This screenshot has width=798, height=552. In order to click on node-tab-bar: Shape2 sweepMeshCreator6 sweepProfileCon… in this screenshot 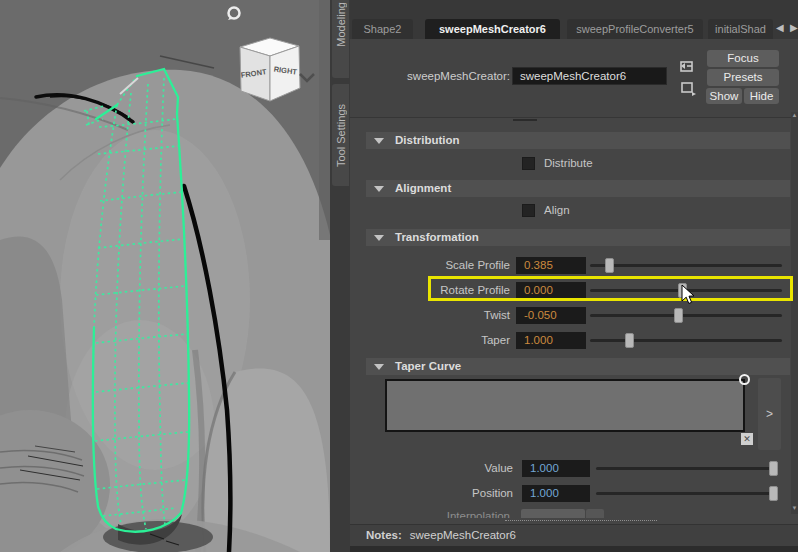, I will do `click(574, 20)`.